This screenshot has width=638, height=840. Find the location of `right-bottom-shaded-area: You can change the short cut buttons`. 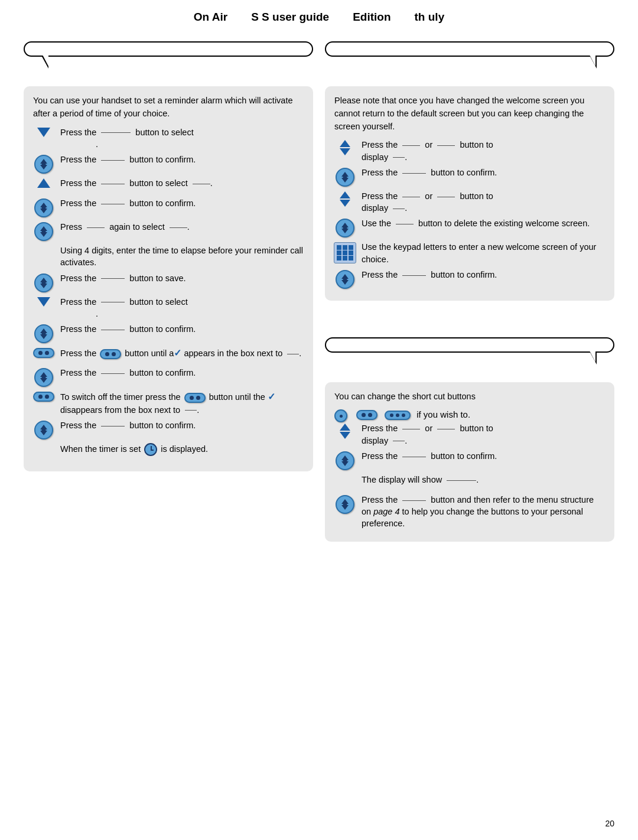

right-bottom-shaded-area: You can change the short cut buttons is located at coordinates (470, 462).